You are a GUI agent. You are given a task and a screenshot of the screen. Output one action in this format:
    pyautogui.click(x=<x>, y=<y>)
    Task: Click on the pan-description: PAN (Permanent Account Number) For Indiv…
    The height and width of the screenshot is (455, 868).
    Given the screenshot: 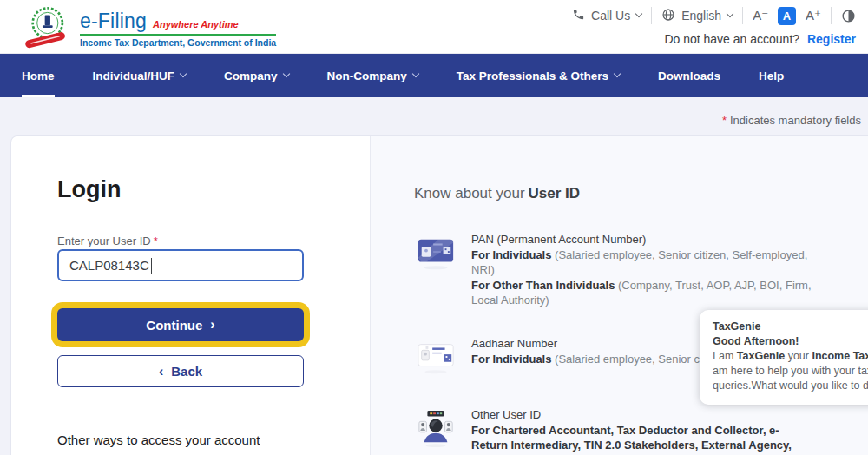 What is the action you would take?
    pyautogui.click(x=641, y=270)
    